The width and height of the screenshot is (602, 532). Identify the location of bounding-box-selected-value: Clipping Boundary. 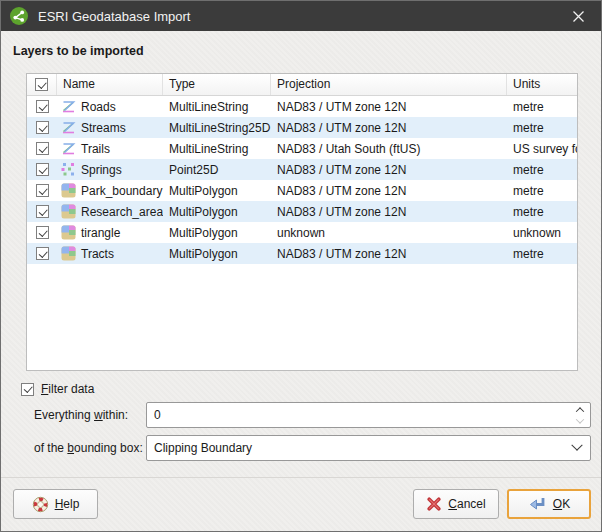
(200, 448).